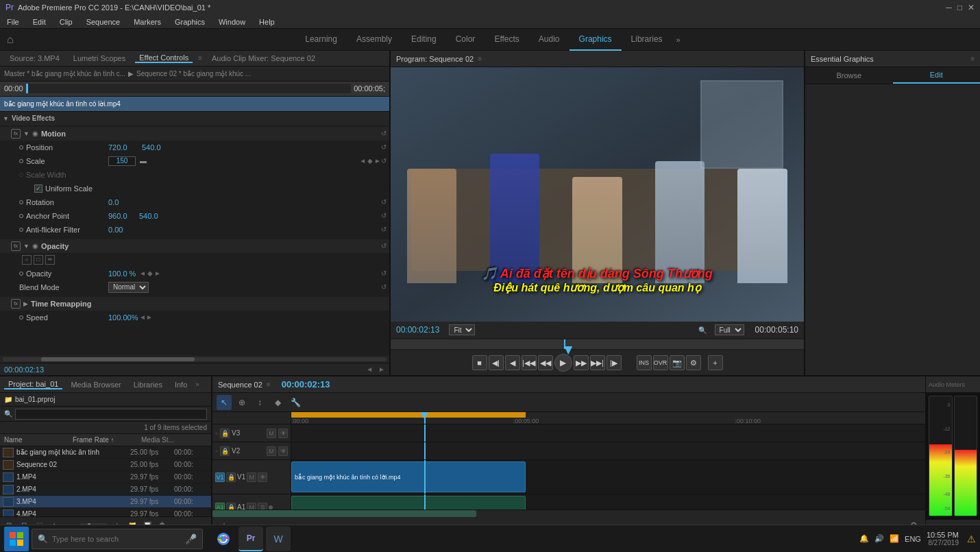 This screenshot has width=980, height=552. What do you see at coordinates (232, 22) in the screenshot?
I see `menu-window: Window` at bounding box center [232, 22].